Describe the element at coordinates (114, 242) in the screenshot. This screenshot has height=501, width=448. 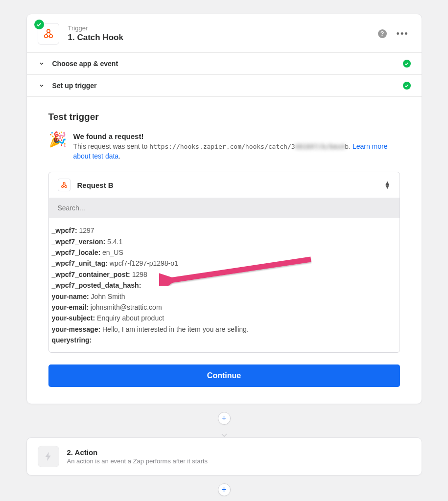
I see `field-value: 5.4.1` at that location.